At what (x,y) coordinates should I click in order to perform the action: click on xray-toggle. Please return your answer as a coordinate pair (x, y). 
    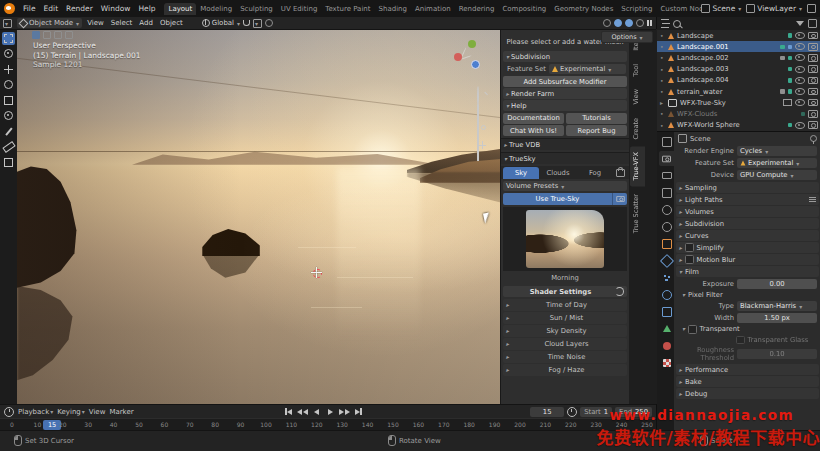
    Looking at the image, I should click on (629, 23).